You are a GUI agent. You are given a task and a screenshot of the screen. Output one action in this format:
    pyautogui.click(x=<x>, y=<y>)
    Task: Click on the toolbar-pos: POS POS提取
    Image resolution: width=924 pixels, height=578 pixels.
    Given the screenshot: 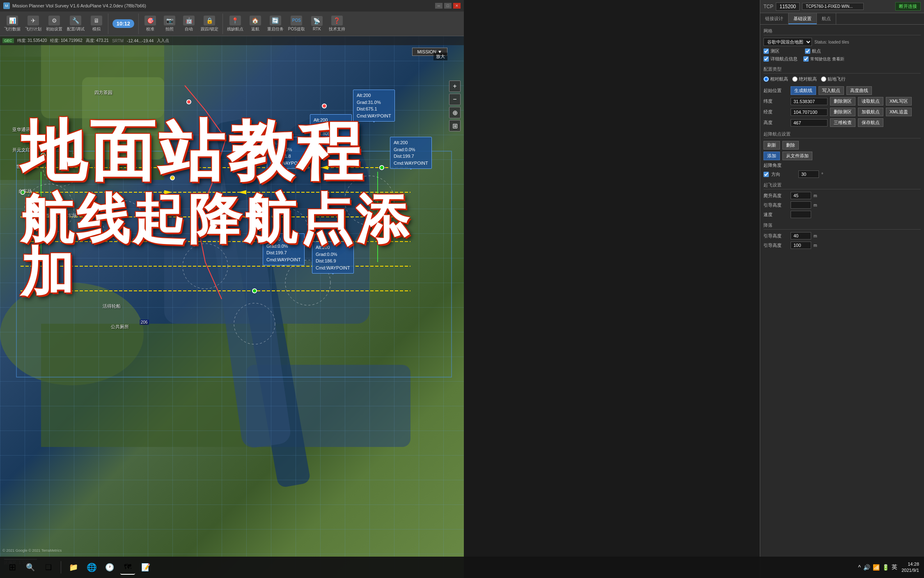 What is the action you would take?
    pyautogui.click(x=296, y=24)
    